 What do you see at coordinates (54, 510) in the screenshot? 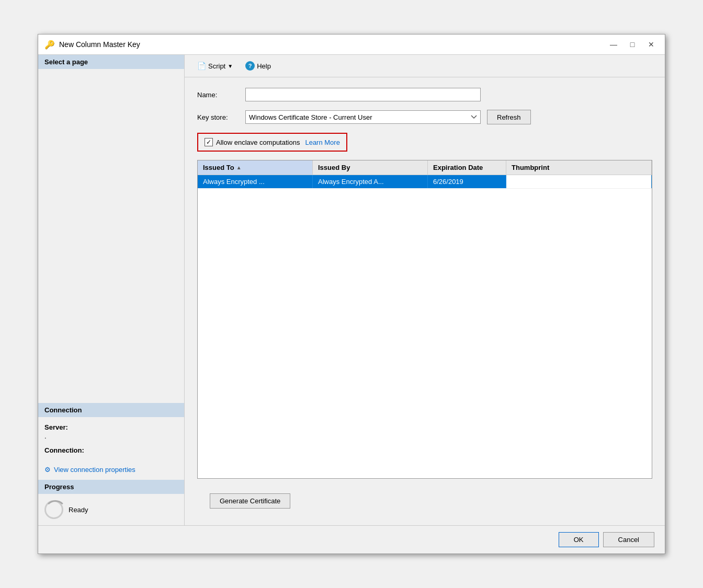
I see `progress-spinner` at bounding box center [54, 510].